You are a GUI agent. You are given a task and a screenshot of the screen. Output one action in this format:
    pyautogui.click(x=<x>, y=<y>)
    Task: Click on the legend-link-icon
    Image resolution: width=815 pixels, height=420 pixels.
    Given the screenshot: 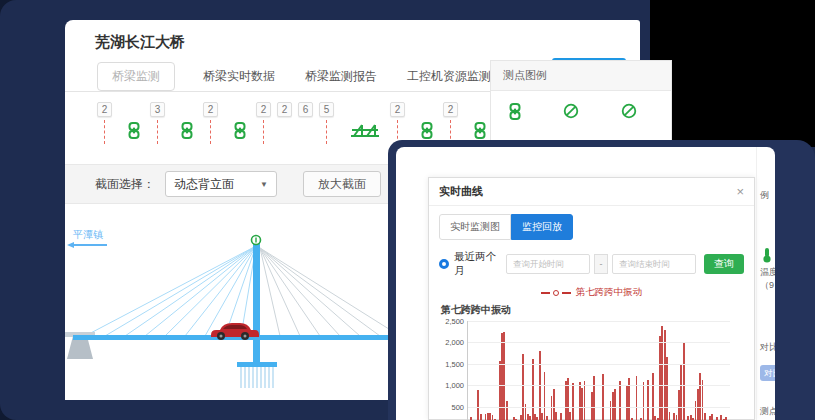 What is the action you would take?
    pyautogui.click(x=515, y=114)
    